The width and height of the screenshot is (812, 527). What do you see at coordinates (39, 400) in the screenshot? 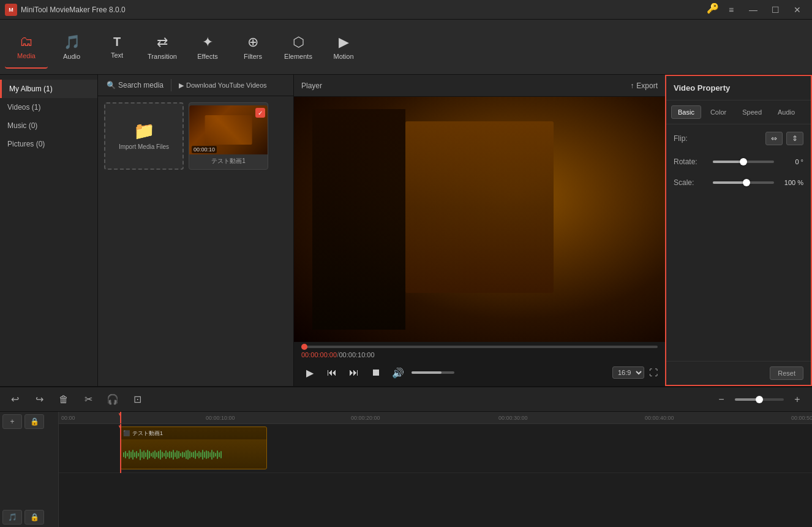
I see `redo-button: ↪` at bounding box center [39, 400].